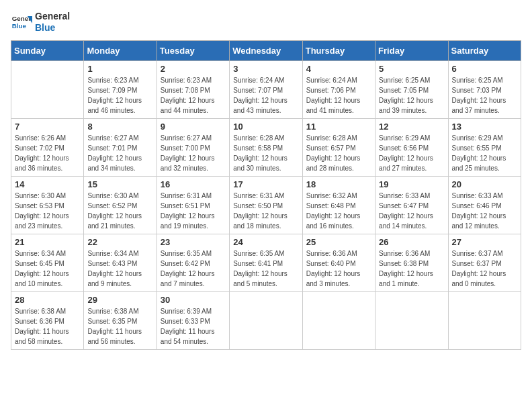 This screenshot has height=411, width=532. Describe the element at coordinates (411, 211) in the screenshot. I see `day-info: Sunrise: 6:33 AMSunset: 6:47 PMDaylight:…` at that location.